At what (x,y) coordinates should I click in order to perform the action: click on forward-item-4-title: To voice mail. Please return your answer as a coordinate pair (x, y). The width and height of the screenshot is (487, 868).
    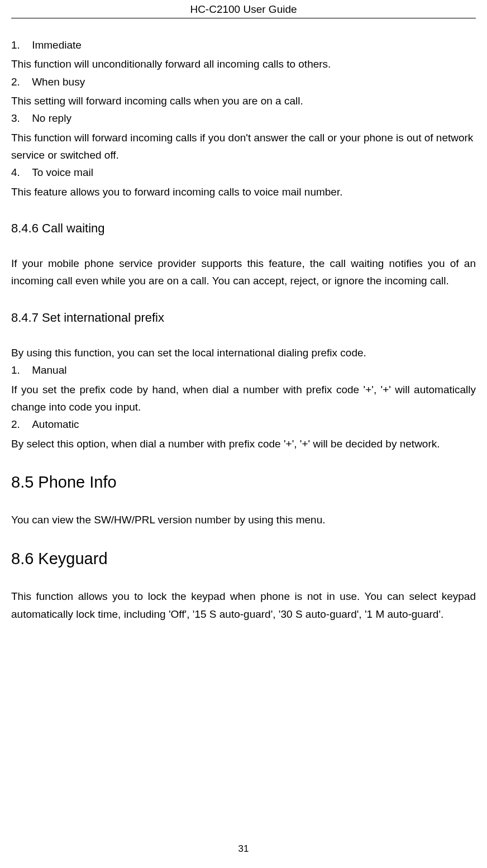
    Looking at the image, I should click on (63, 172).